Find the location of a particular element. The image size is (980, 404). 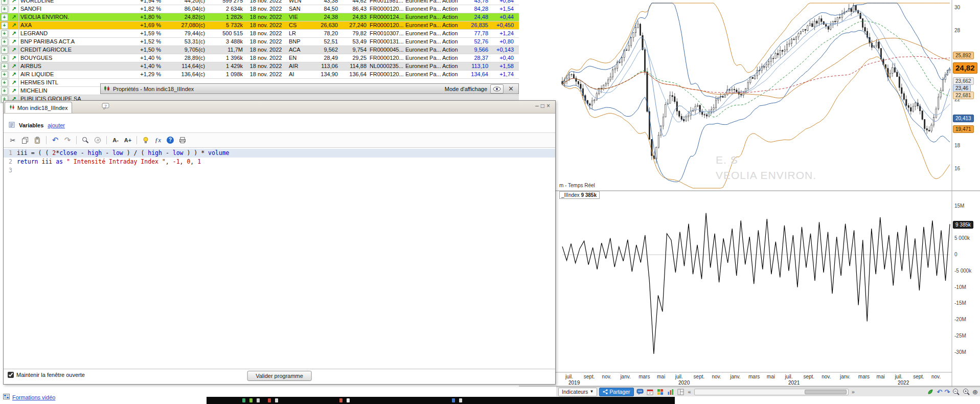

watchlist-row: +↗AXA+1,69 %27,080(c)5 732k18 nov. 2022C… is located at coordinates (260, 26).